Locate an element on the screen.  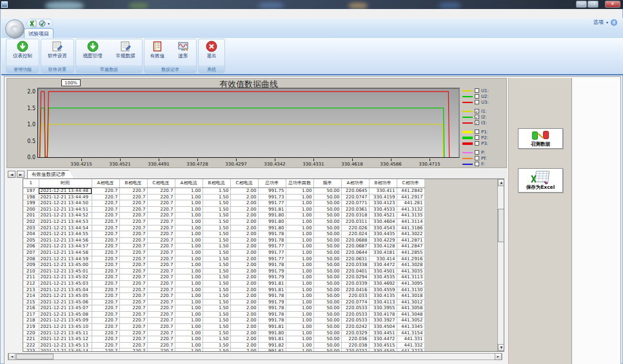
ribbon-button: 软件设置 is located at coordinates (57, 50).